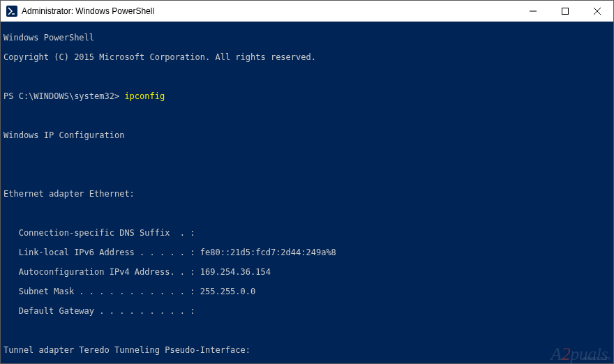 The image size is (614, 364). I want to click on powershell-icon, so click(12, 11).